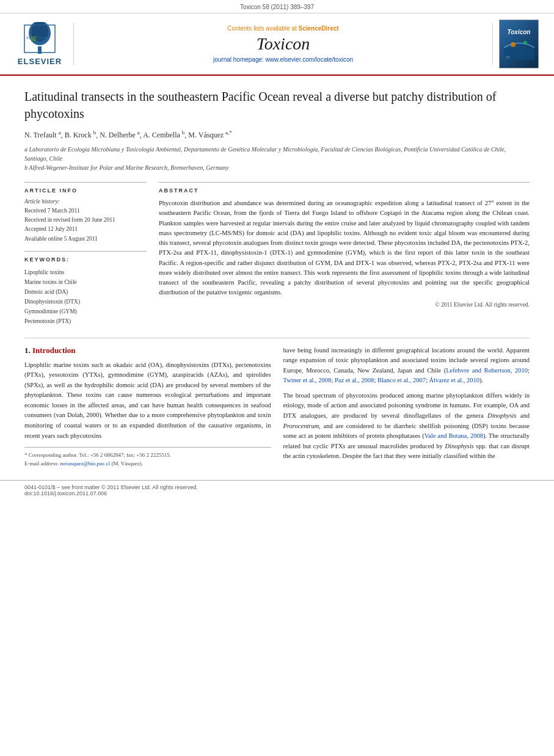  Describe the element at coordinates (40, 39) in the screenshot. I see `elsevier-tree-icon: 🌿 ELSEVIER` at that location.